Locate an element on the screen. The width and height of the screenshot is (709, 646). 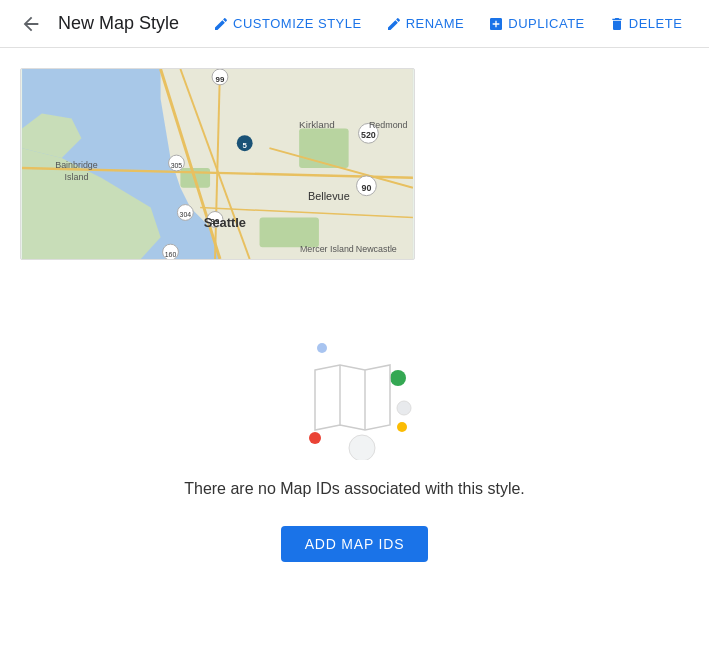
svg-text: 5 is located at coordinates (246, 146).